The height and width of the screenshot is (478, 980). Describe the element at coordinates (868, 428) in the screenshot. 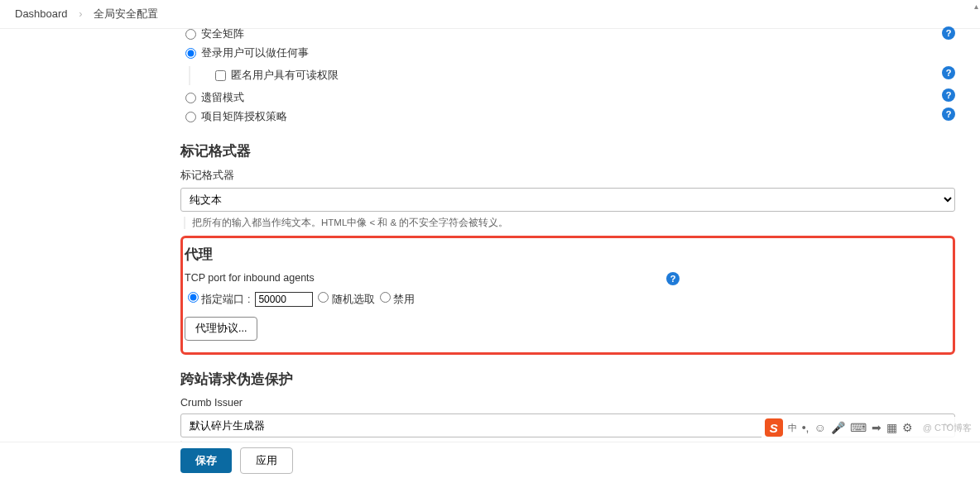

I see `ime-overlay: S 中 •, ☺ 🎤 ⌨ ➡ ▦ ⚙ @ CTO博客` at that location.